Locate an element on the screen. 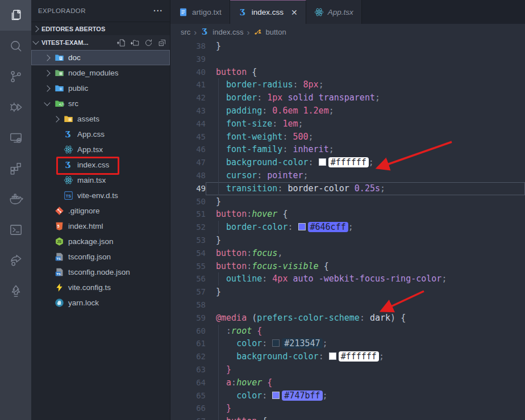  testing-tree-icon is located at coordinates (16, 291).